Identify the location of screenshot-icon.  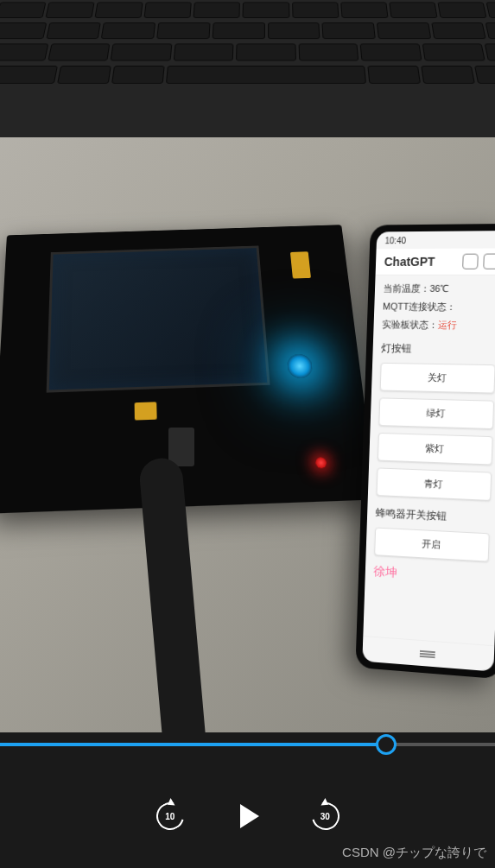
(470, 262).